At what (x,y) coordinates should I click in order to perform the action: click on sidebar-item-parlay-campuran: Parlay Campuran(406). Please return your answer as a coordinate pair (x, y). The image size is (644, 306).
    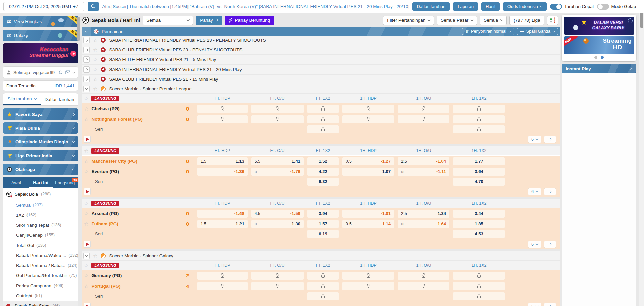
    Looking at the image, I should click on (41, 286).